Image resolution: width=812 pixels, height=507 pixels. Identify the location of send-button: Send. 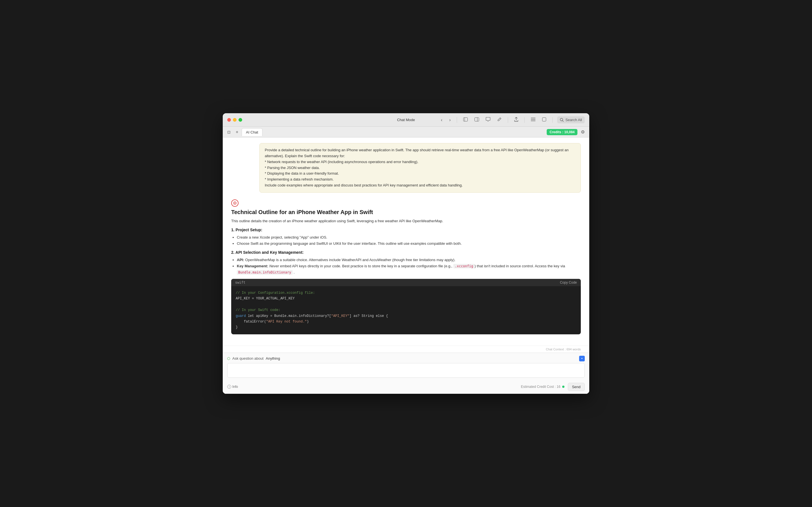
(576, 387).